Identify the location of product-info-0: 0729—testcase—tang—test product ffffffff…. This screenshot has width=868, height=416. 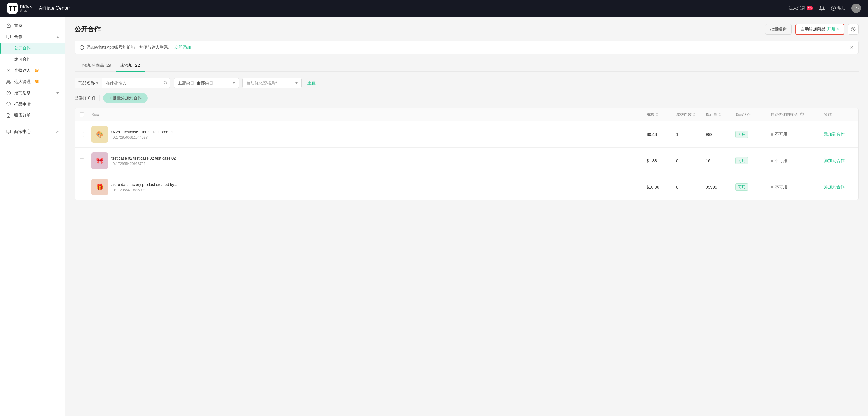
(379, 134).